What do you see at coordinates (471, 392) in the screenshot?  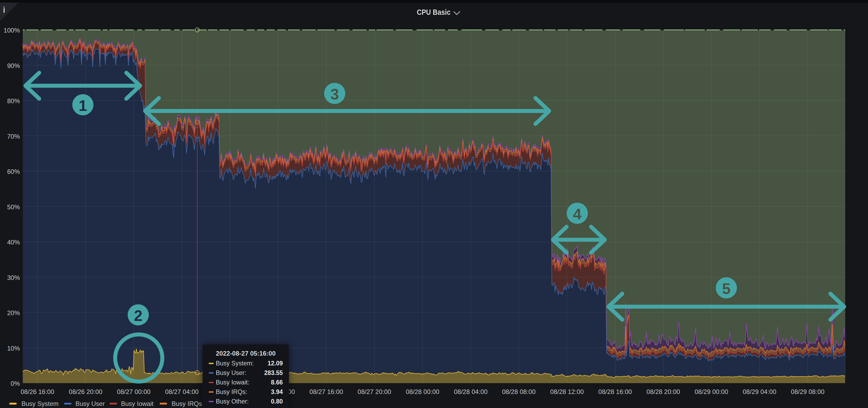 I see `svg-text: 08/28 04:00` at bounding box center [471, 392].